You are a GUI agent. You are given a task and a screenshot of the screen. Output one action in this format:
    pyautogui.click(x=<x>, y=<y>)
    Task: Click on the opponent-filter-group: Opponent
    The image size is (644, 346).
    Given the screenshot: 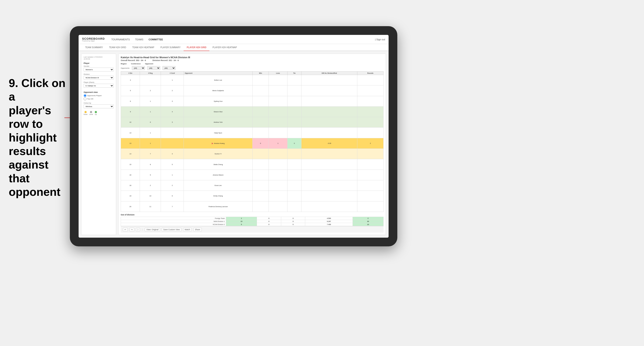 What is the action you would take?
    pyautogui.click(x=149, y=64)
    